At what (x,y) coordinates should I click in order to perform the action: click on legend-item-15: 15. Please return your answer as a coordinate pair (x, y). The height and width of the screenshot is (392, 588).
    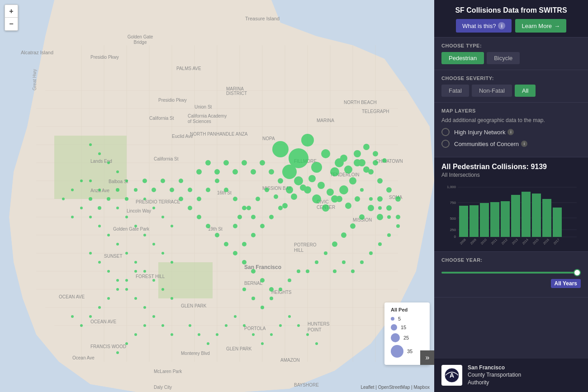
    Looking at the image, I should click on (407, 327).